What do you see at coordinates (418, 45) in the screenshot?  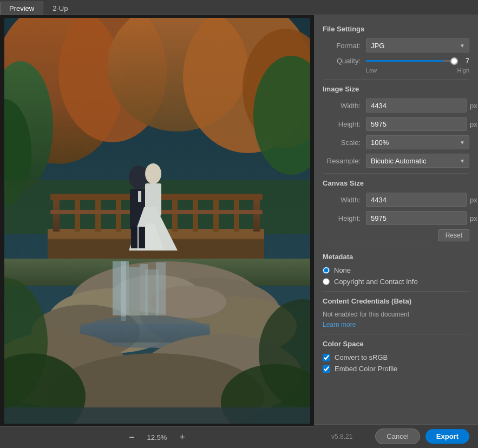 I see `format-select: JPG PNG GIF TIFF PSD` at bounding box center [418, 45].